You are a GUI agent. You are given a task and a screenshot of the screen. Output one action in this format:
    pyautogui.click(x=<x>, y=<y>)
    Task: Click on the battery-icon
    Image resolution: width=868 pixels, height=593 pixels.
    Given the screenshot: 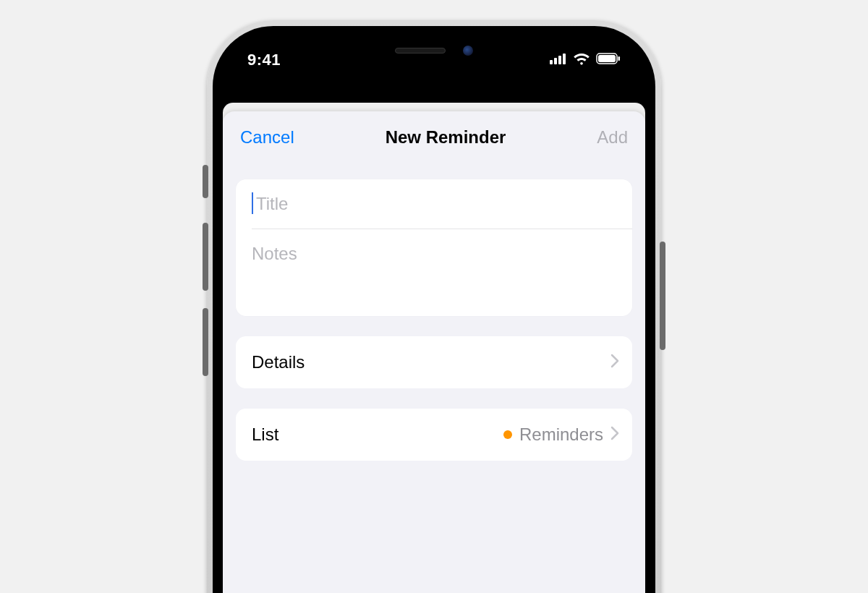 What is the action you would take?
    pyautogui.click(x=608, y=60)
    